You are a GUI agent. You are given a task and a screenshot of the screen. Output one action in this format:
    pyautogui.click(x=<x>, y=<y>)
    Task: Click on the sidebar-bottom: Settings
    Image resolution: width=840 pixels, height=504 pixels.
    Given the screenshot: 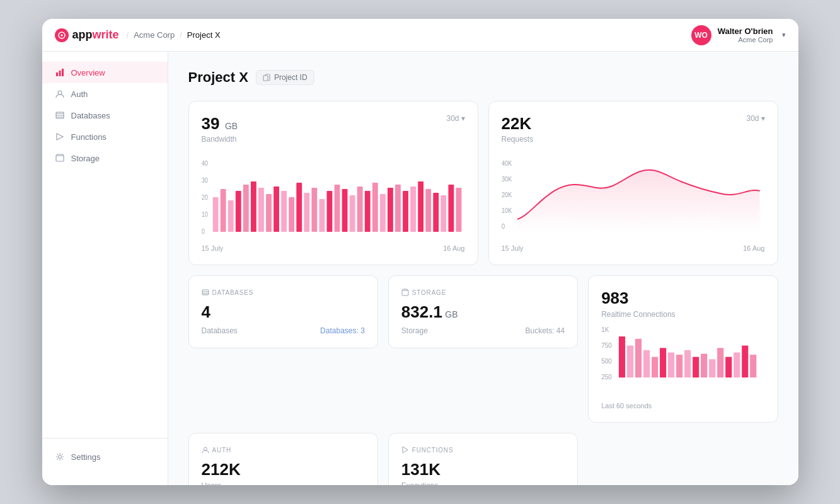 What is the action you would take?
    pyautogui.click(x=105, y=456)
    